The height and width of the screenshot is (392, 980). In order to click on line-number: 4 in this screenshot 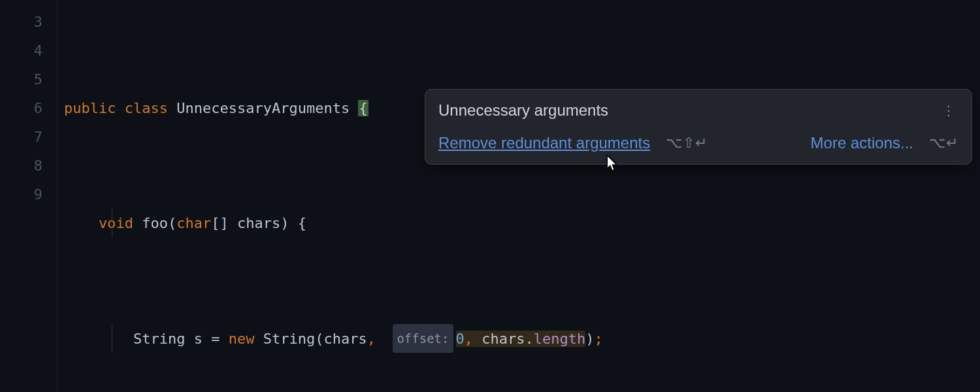, I will do `click(21, 51)`.